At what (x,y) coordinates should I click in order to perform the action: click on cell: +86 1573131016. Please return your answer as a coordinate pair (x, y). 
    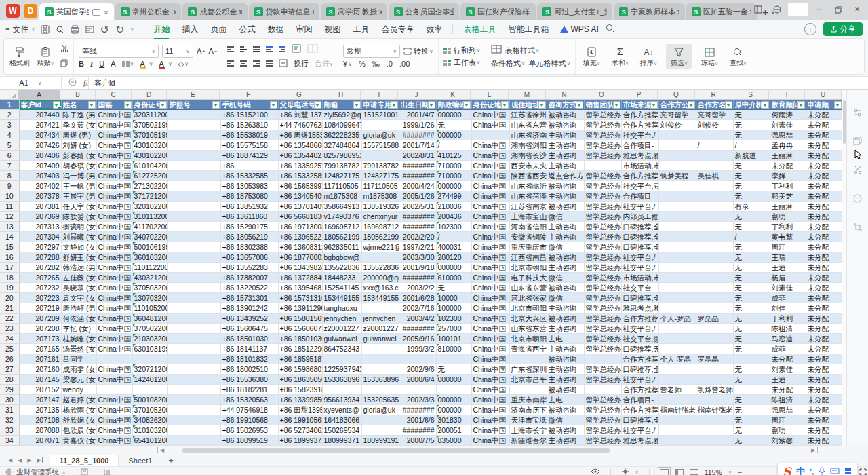
    Looking at the image, I should click on (300, 299).